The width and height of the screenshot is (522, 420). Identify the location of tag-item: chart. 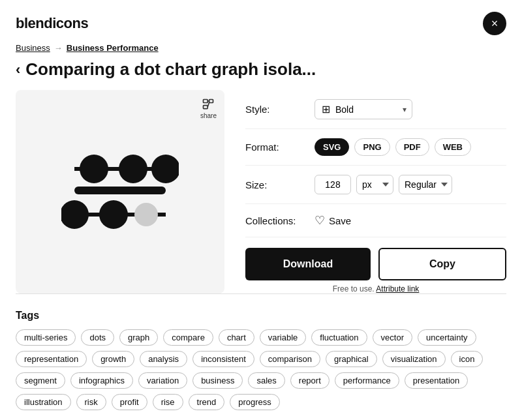
(236, 338).